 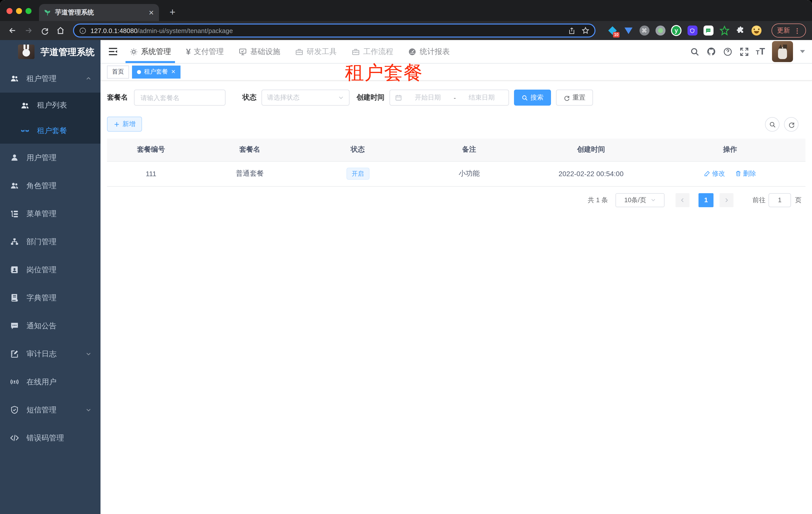 What do you see at coordinates (150, 52) in the screenshot?
I see `tab-system-management: 系统管理` at bounding box center [150, 52].